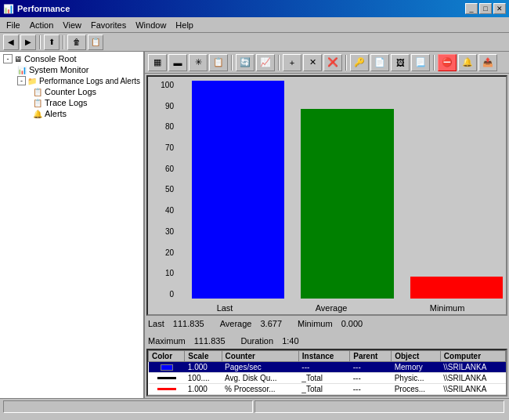 This screenshot has width=509, height=420. Describe the element at coordinates (292, 63) in the screenshot. I see `add-counter-button: +` at that location.